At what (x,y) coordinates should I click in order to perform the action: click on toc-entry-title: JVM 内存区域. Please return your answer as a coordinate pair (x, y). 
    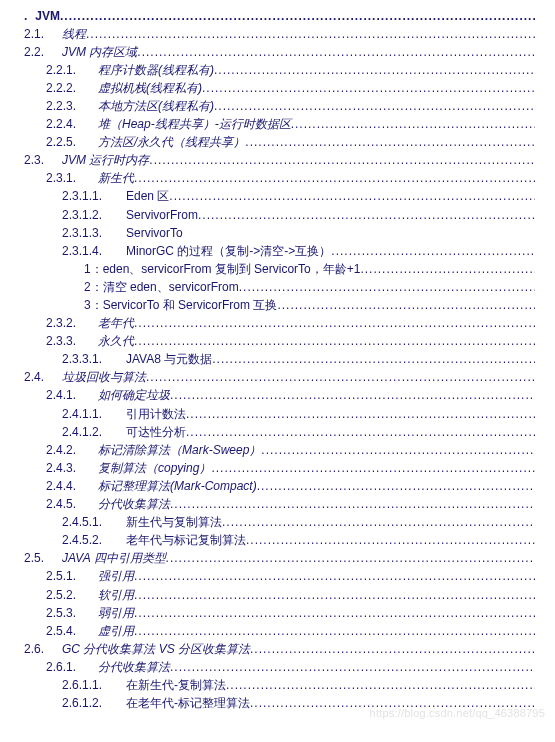
    Looking at the image, I should click on (100, 53).